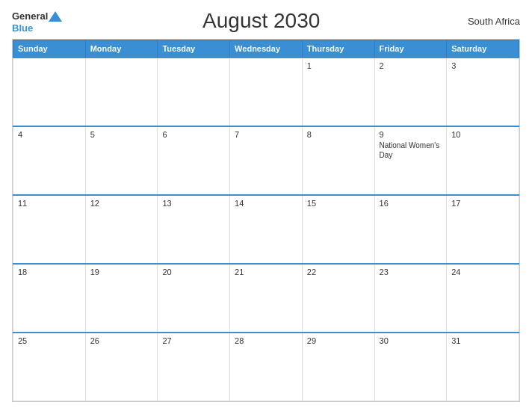  What do you see at coordinates (266, 21) in the screenshot?
I see `header: General Blue August 2030 South Africa` at bounding box center [266, 21].